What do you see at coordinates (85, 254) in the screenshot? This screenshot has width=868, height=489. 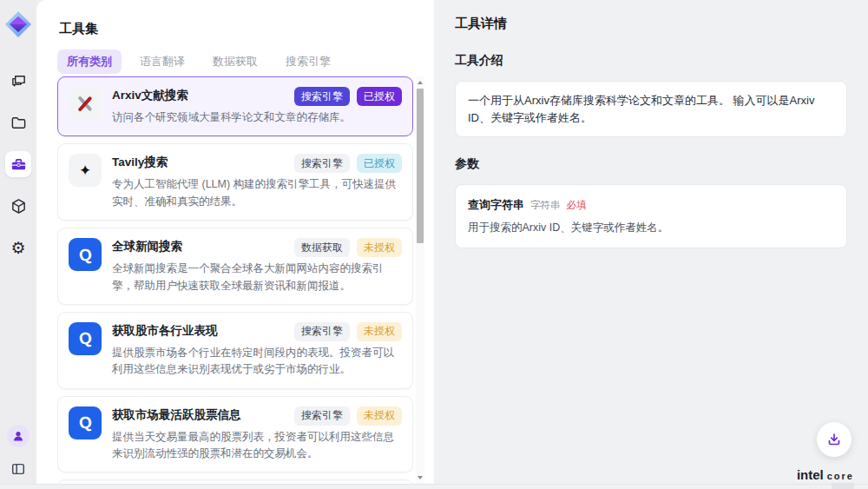 I see `news-search-icon: Q` at bounding box center [85, 254].